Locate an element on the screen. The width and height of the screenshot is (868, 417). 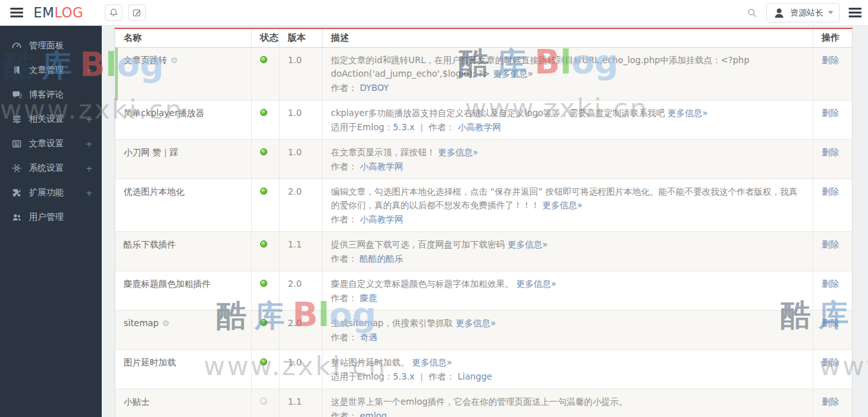
plugin-description: 生成sitemap，供搜索引擎抓取 更多信息» is located at coordinates (569, 324).